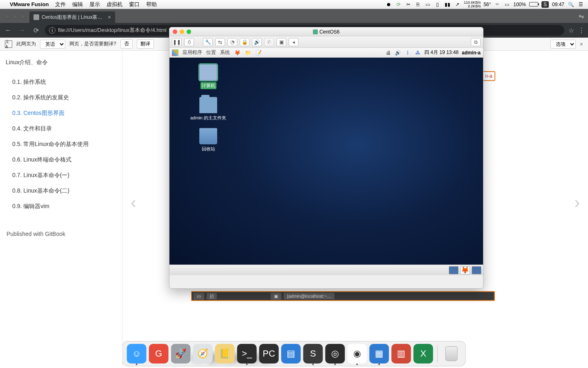  Describe the element at coordinates (53, 44) in the screenshot. I see `translate-lang-select: 英语` at that location.